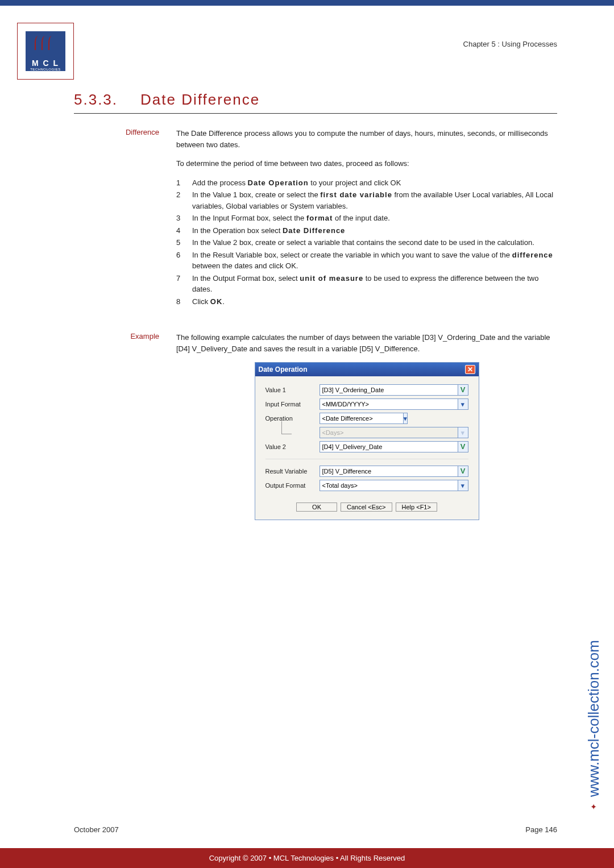  I want to click on step-row: 2In the Value 1 box, create or select th…, so click(367, 200).